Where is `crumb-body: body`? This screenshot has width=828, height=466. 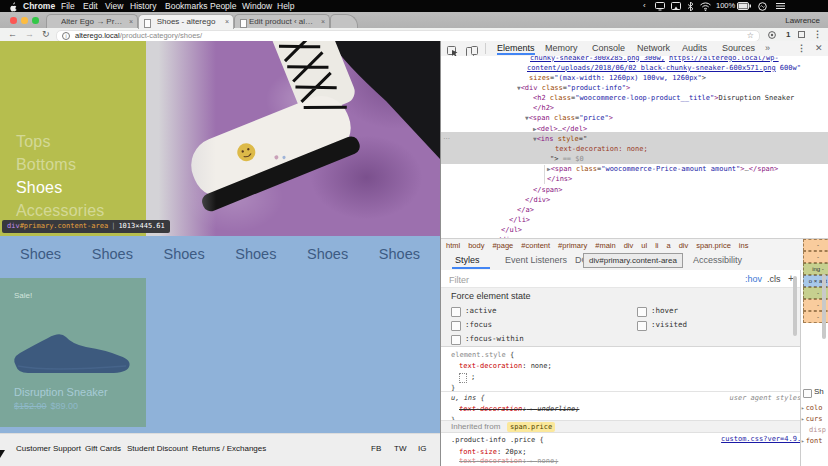 crumb-body: body is located at coordinates (476, 246).